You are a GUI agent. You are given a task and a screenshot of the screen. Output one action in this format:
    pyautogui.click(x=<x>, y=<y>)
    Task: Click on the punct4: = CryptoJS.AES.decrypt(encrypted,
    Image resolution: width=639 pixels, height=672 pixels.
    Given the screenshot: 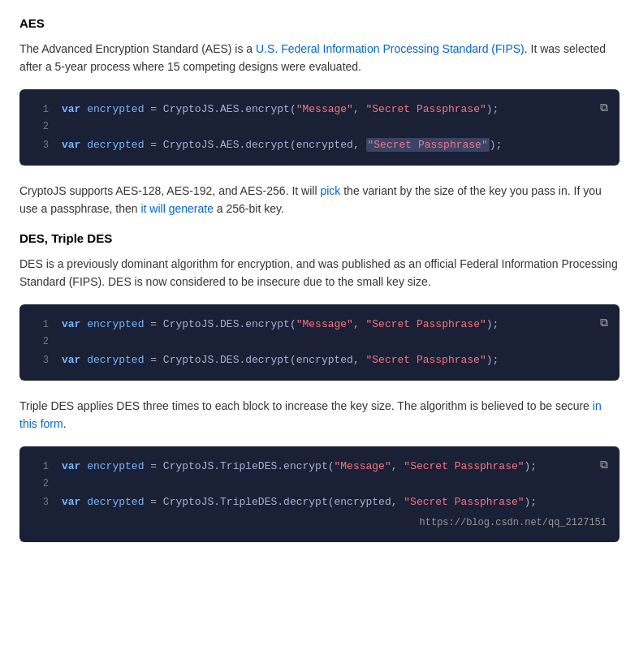 What is the action you would take?
    pyautogui.click(x=258, y=144)
    